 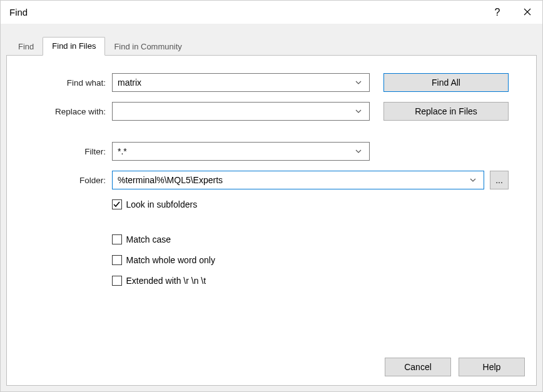 What do you see at coordinates (272, 13) in the screenshot?
I see `titlebar: Find ?` at bounding box center [272, 13].